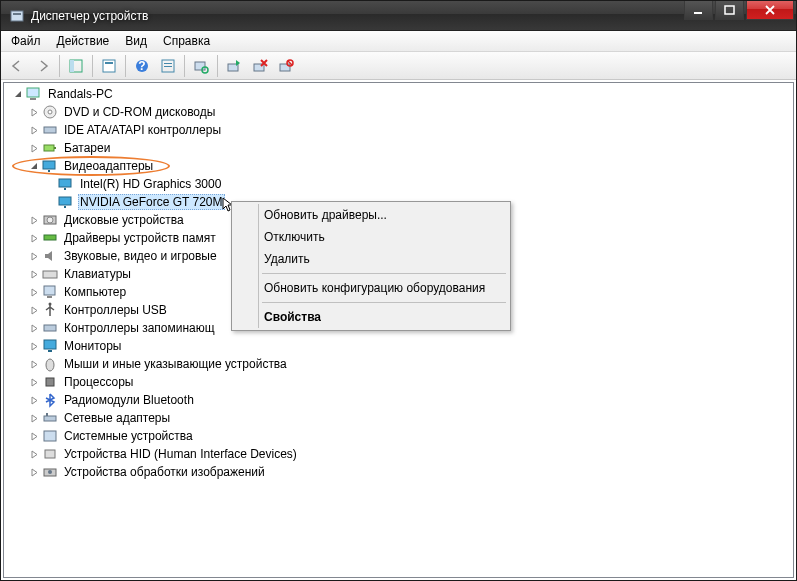  Describe the element at coordinates (50, 310) in the screenshot. I see `usb-icon` at that location.